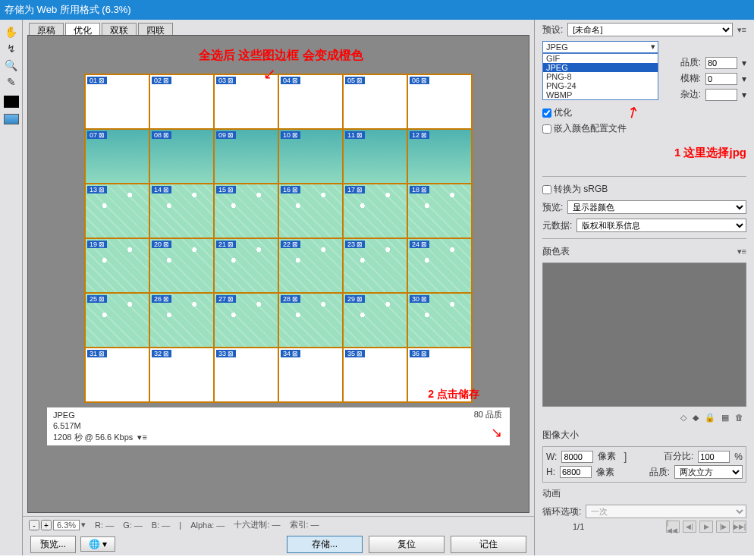 The image size is (754, 560). Describe the element at coordinates (311, 320) in the screenshot. I see `slice-cell: 28` at that location.